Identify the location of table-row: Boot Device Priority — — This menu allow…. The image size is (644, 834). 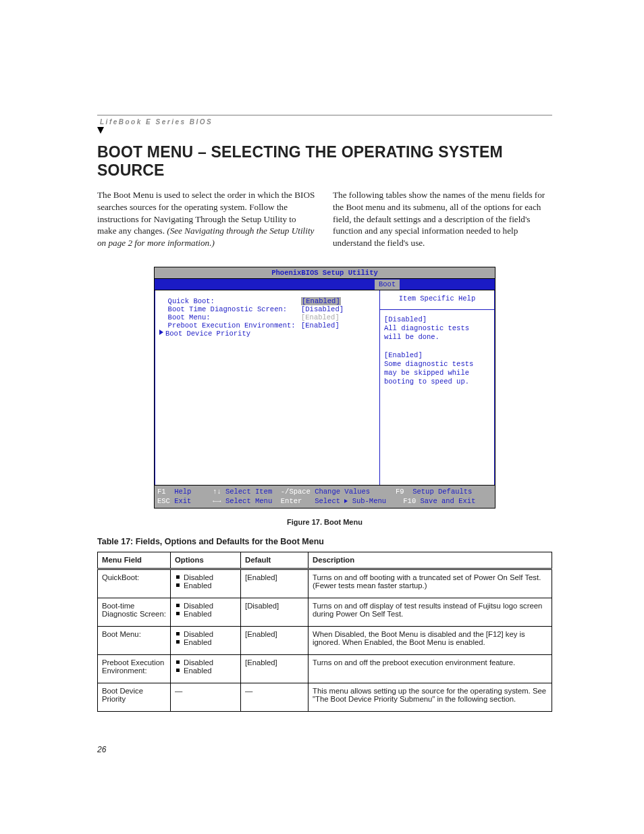
(325, 698).